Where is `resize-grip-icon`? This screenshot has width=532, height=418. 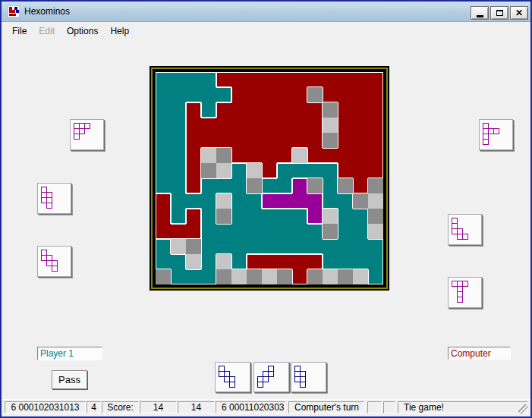
resize-grip-icon is located at coordinates (524, 410).